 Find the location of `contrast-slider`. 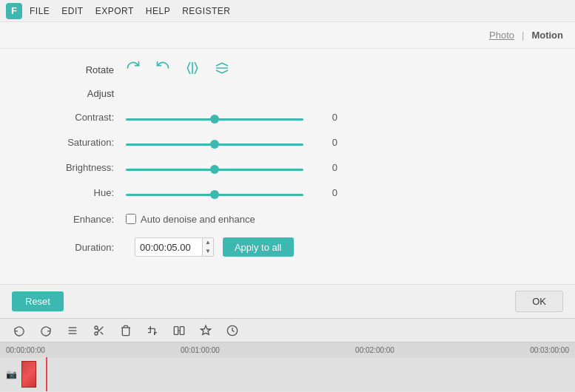

contrast-slider is located at coordinates (215, 120).